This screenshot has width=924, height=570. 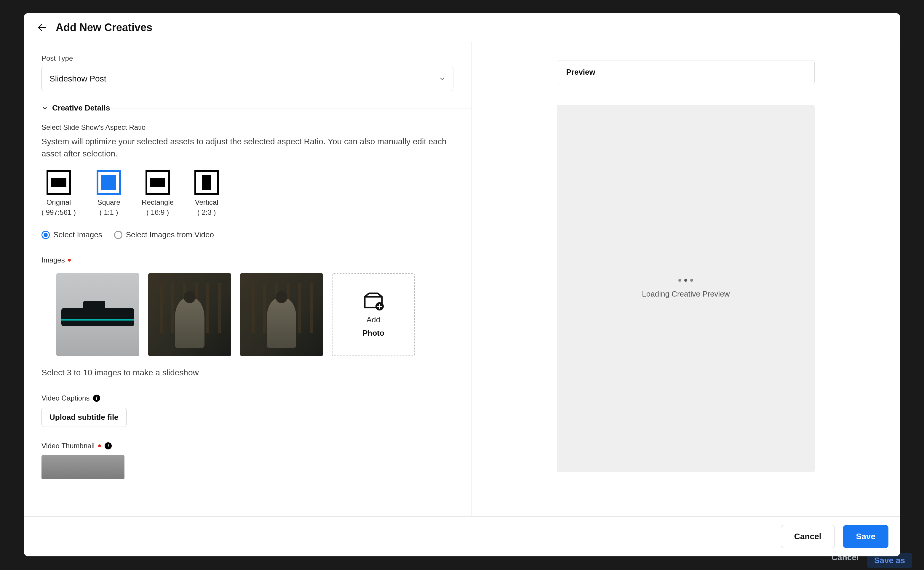 I want to click on video-captions-label: Video Captions, so click(x=66, y=398).